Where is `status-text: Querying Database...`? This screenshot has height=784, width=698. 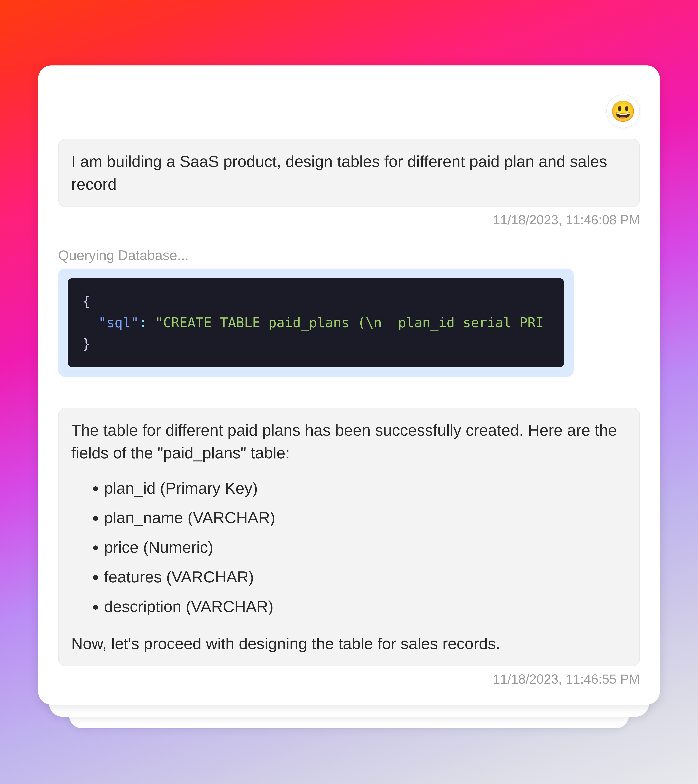
status-text: Querying Database... is located at coordinates (349, 255).